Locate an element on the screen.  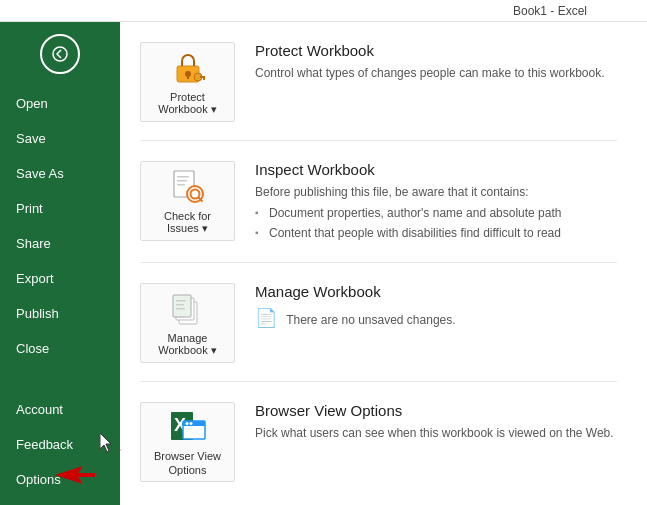
manage-info: Manage Workbook 📄 There are no unsaved c… is located at coordinates (436, 308).